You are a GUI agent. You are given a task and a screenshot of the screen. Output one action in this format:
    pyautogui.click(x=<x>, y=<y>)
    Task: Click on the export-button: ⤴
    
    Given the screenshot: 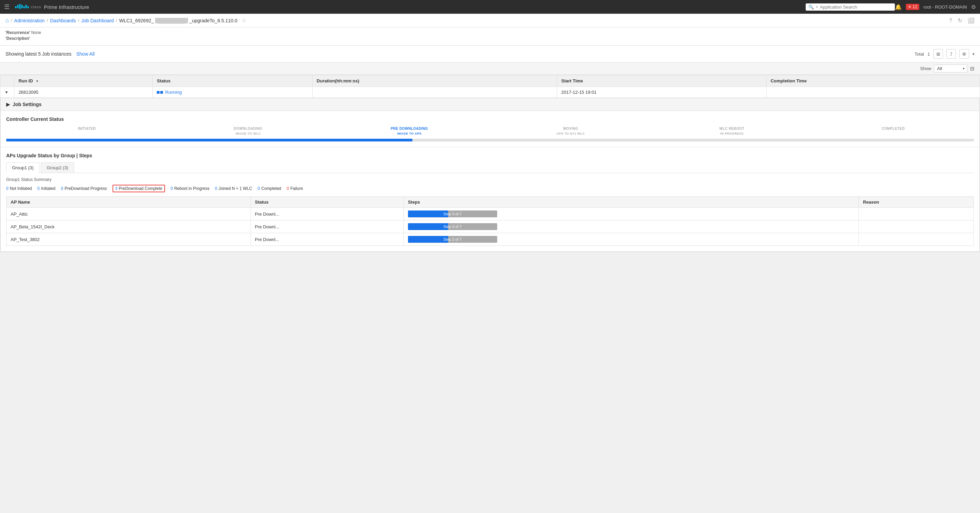 What is the action you would take?
    pyautogui.click(x=951, y=54)
    